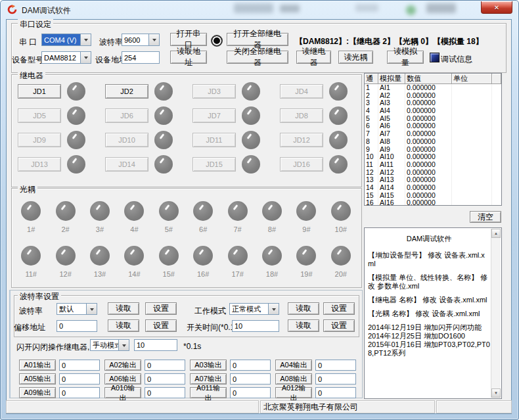 This screenshot has width=519, height=420. I want to click on work-mode-set-button: 设置, so click(339, 309).